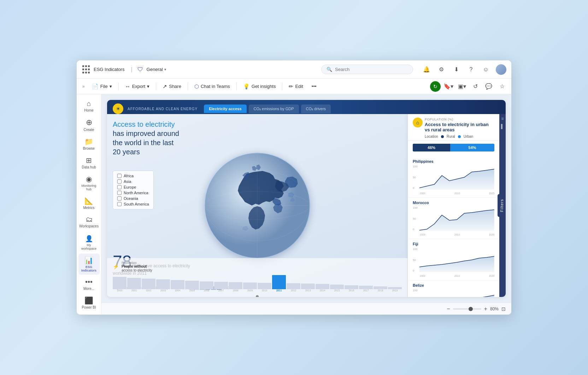  What do you see at coordinates (212, 87) in the screenshot?
I see `chat-button: ⬡ Chat in Teams` at bounding box center [212, 87].